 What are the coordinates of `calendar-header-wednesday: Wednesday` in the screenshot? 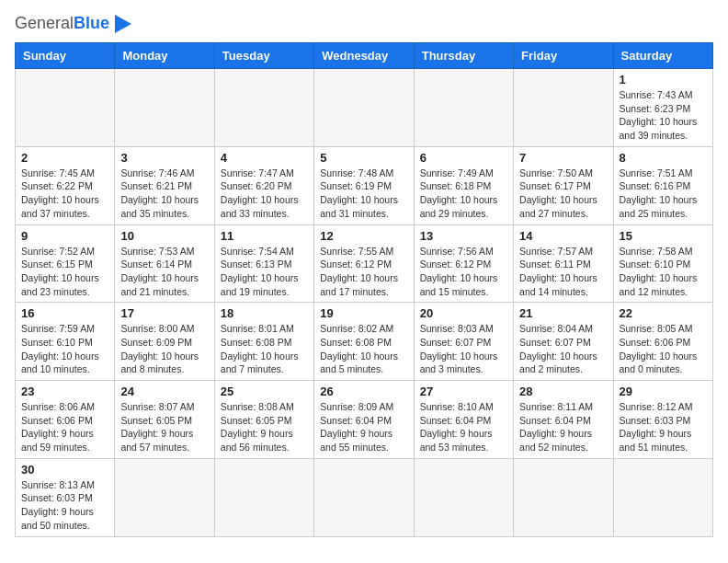 It's located at (364, 56).